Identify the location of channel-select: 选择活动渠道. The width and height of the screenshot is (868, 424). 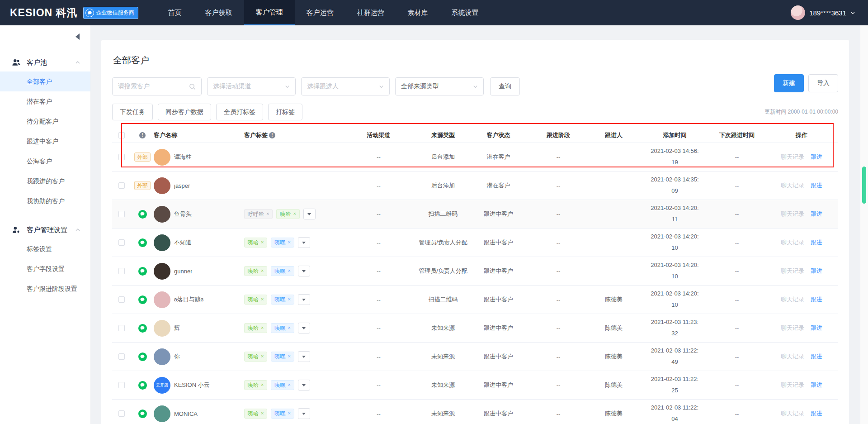
(251, 86).